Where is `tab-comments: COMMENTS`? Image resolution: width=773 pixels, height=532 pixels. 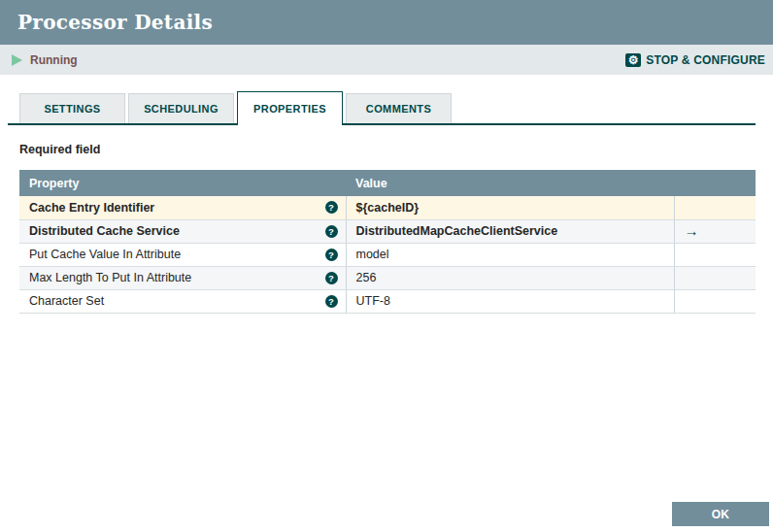
tab-comments: COMMENTS is located at coordinates (398, 109).